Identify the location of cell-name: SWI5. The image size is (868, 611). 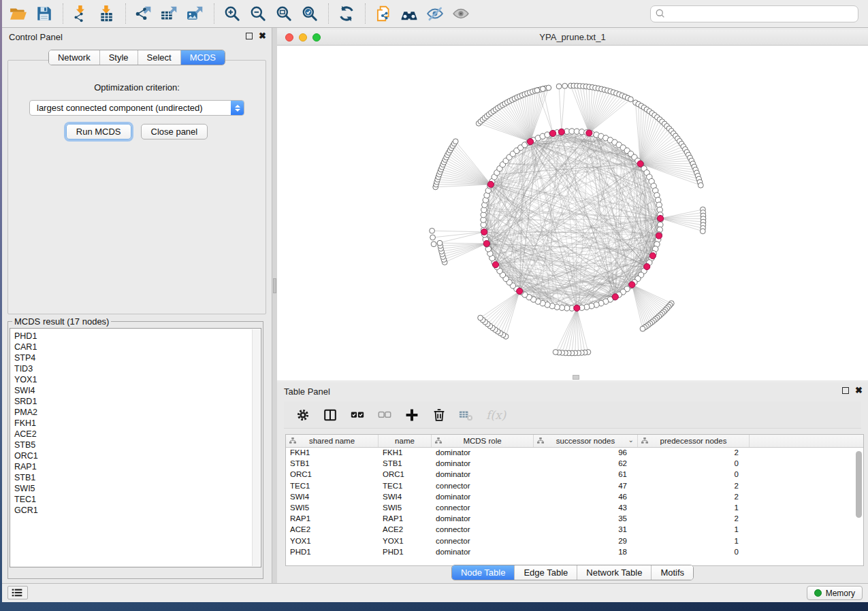
(405, 508).